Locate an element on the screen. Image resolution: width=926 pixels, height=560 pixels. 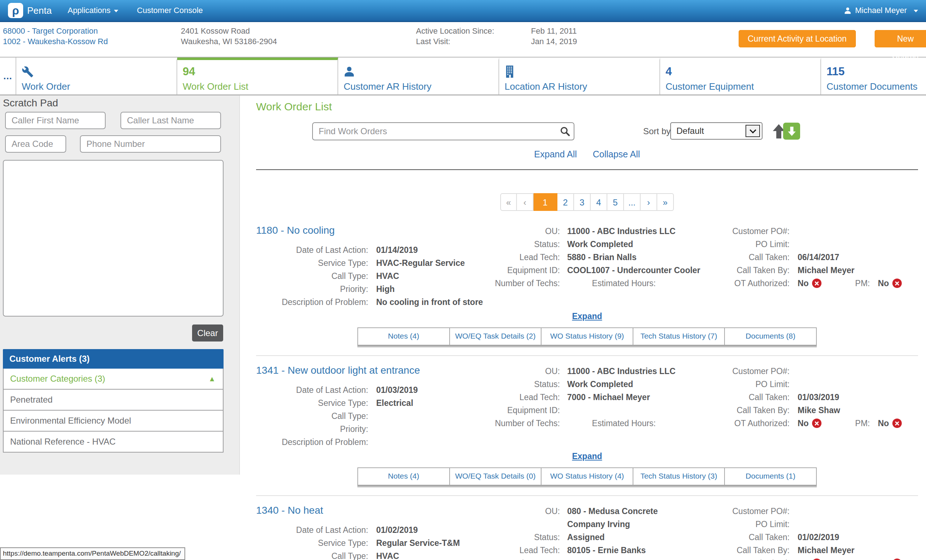
field-label: Service Type: is located at coordinates (312, 403).